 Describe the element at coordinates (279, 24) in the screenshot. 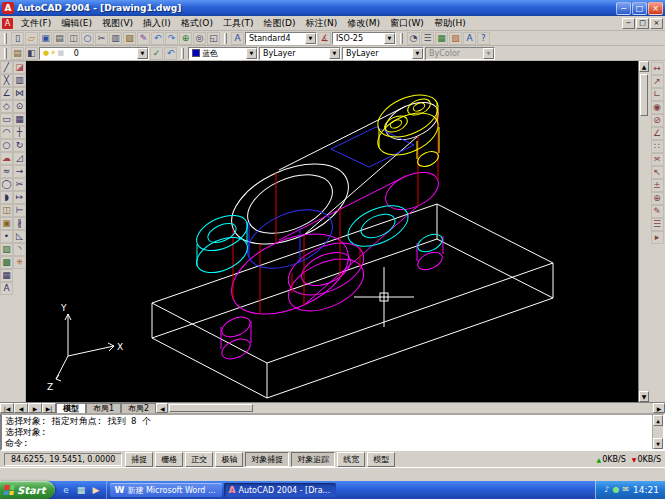

I see `menu-draw: 绘图(D)` at that location.